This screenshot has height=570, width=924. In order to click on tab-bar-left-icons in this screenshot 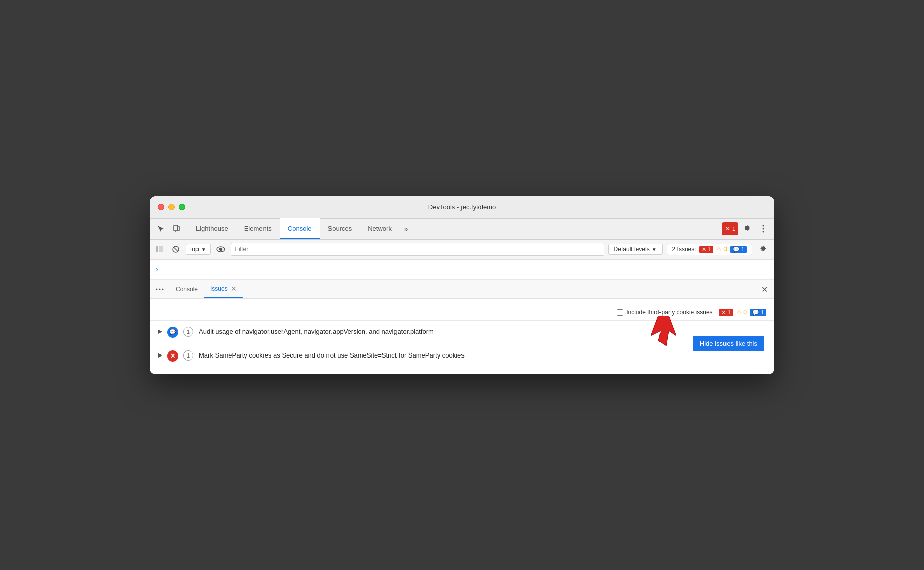, I will do `click(169, 229)`.